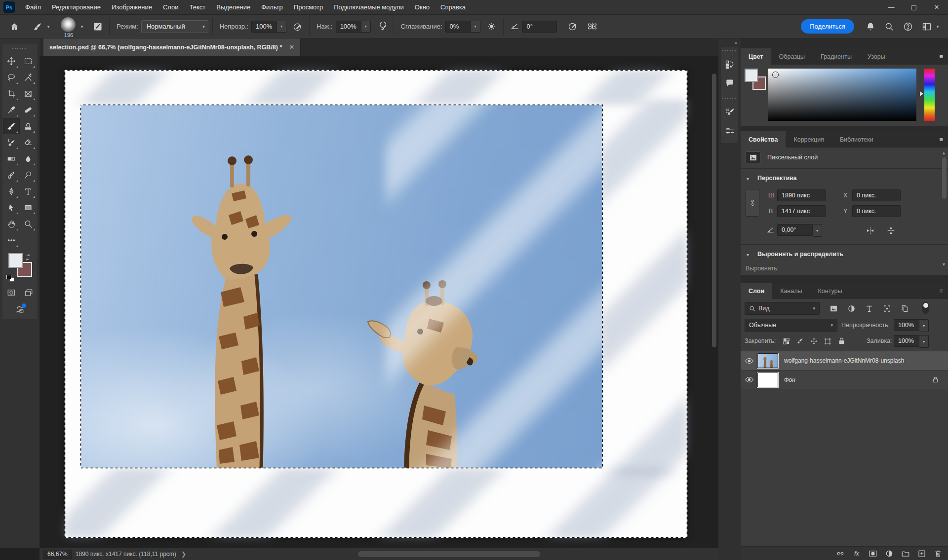 Image resolution: width=948 pixels, height=560 pixels. I want to click on scroll-down-icon: ▼, so click(944, 264).